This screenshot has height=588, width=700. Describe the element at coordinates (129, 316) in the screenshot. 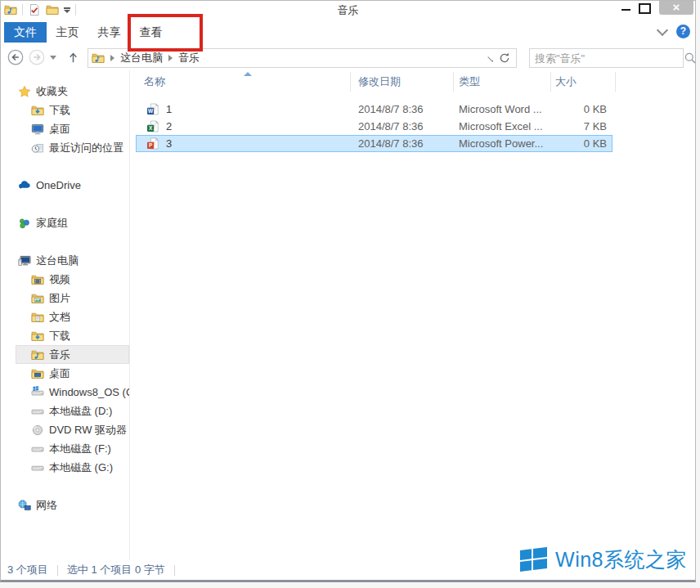

I see `pane-divider` at that location.